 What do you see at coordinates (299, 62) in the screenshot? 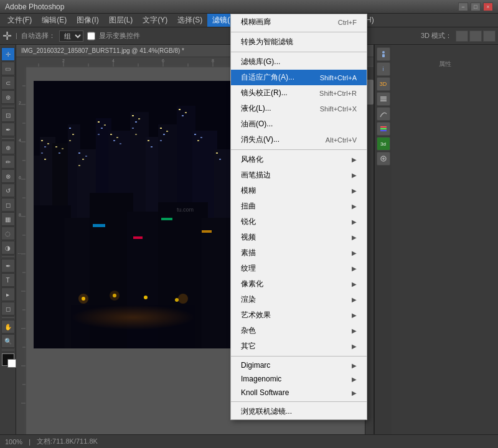
I see `menu-item-filter-library: 滤镜库(G)...` at bounding box center [299, 62].